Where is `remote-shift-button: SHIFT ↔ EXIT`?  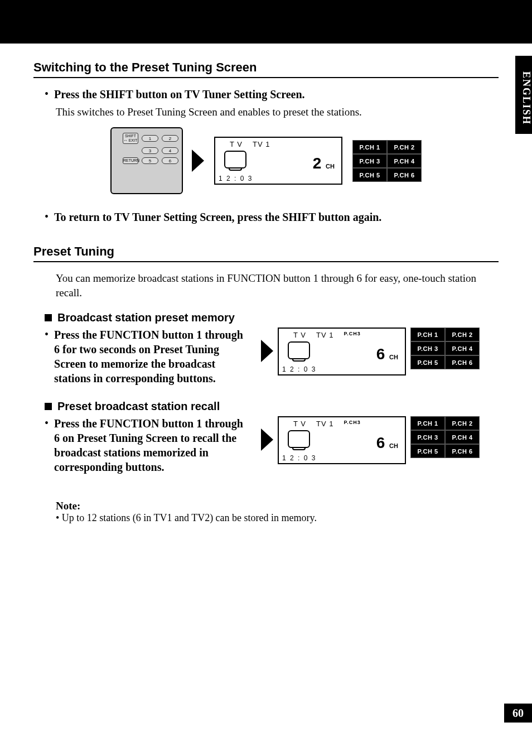
remote-shift-button: SHIFT ↔ EXIT is located at coordinates (130, 138).